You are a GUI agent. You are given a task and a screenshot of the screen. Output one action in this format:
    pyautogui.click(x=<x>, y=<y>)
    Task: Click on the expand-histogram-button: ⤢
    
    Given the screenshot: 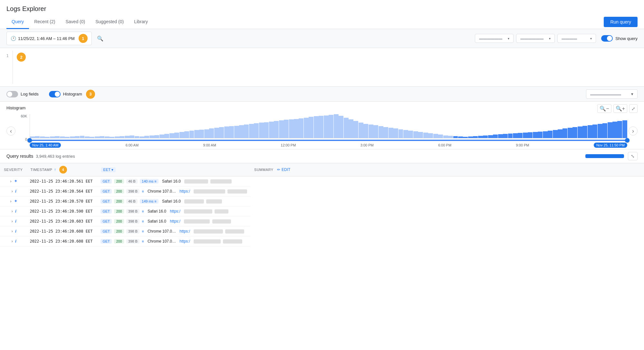 What is the action you would take?
    pyautogui.click(x=633, y=108)
    